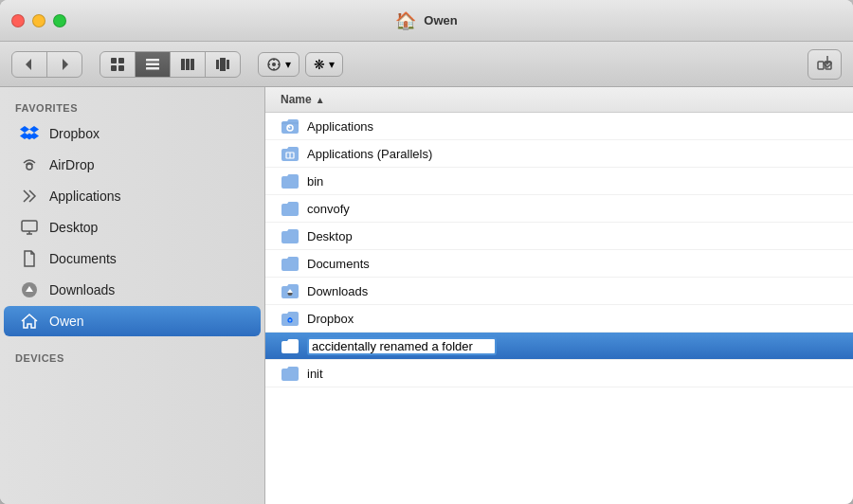 The width and height of the screenshot is (853, 504). Describe the element at coordinates (290, 208) in the screenshot. I see `folder-convofy-icon` at that location.